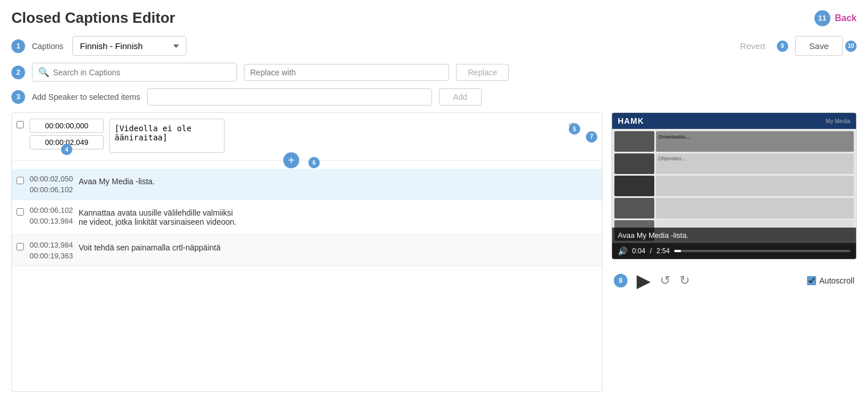 This screenshot has height=401, width=868. I want to click on caption-end-3: 00:00:13,984, so click(51, 221).